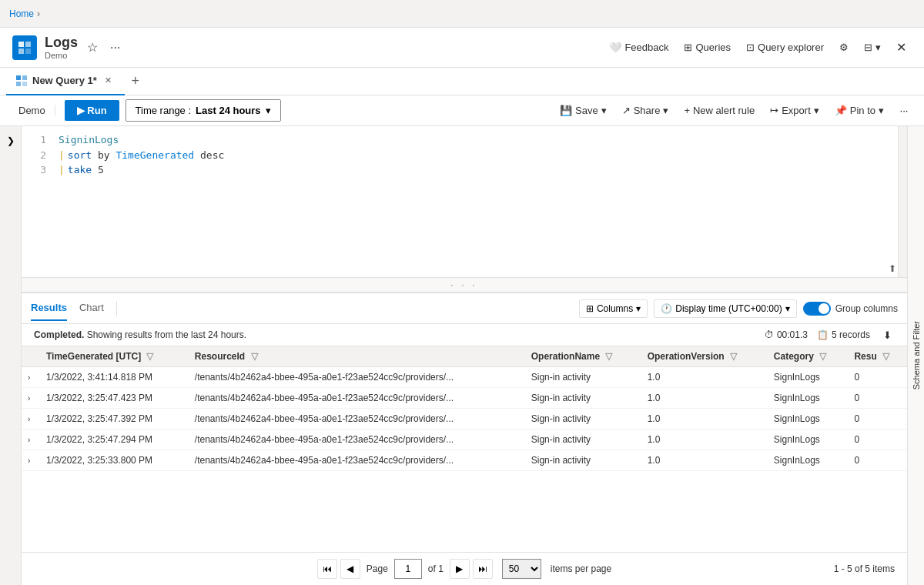  Describe the element at coordinates (788, 309) in the screenshot. I see `display-time-chevron-icon: ▾` at that location.